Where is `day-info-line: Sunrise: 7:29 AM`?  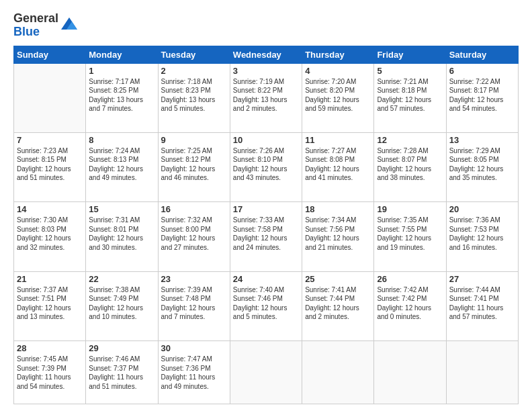
day-info-line: Sunrise: 7:29 AM is located at coordinates (482, 151).